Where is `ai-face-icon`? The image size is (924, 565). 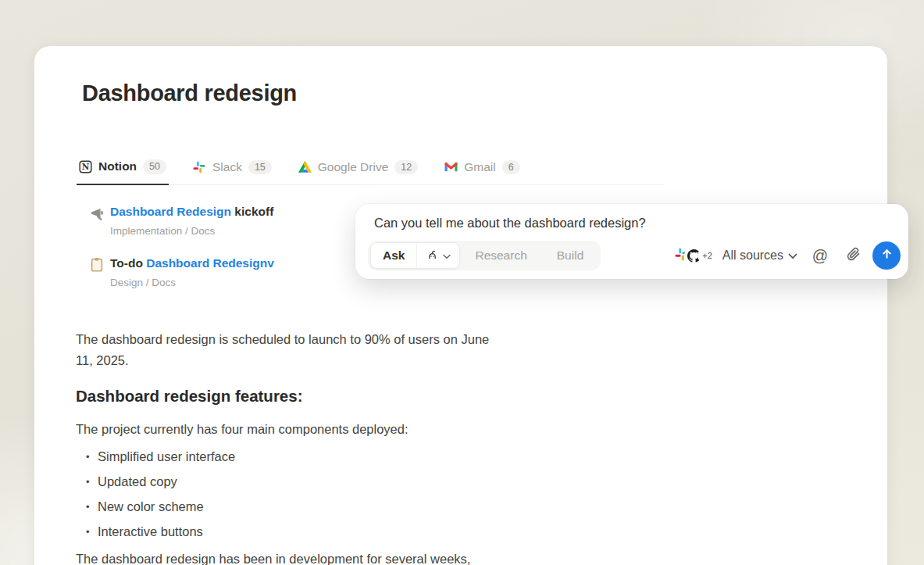
ai-face-icon is located at coordinates (432, 256).